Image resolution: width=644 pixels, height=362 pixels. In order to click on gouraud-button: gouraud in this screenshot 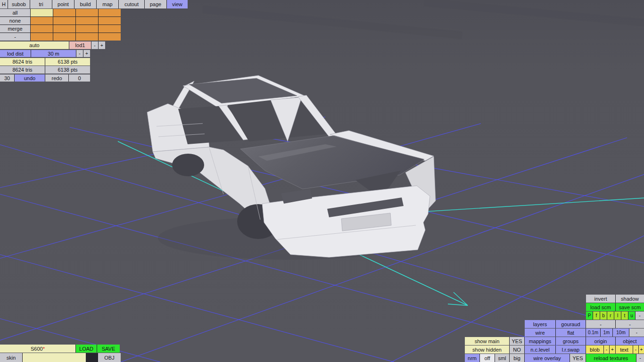, I will do `click(570, 324)`.